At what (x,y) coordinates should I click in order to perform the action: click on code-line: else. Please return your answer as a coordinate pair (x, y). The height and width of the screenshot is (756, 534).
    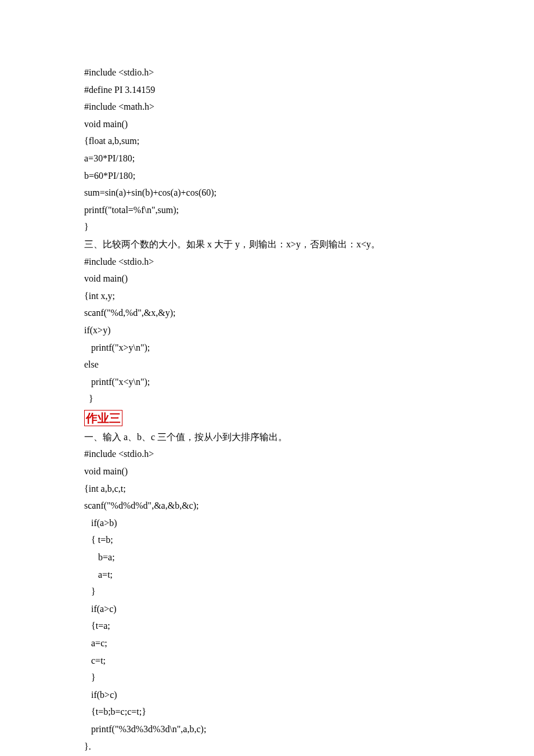
    Looking at the image, I should click on (267, 365).